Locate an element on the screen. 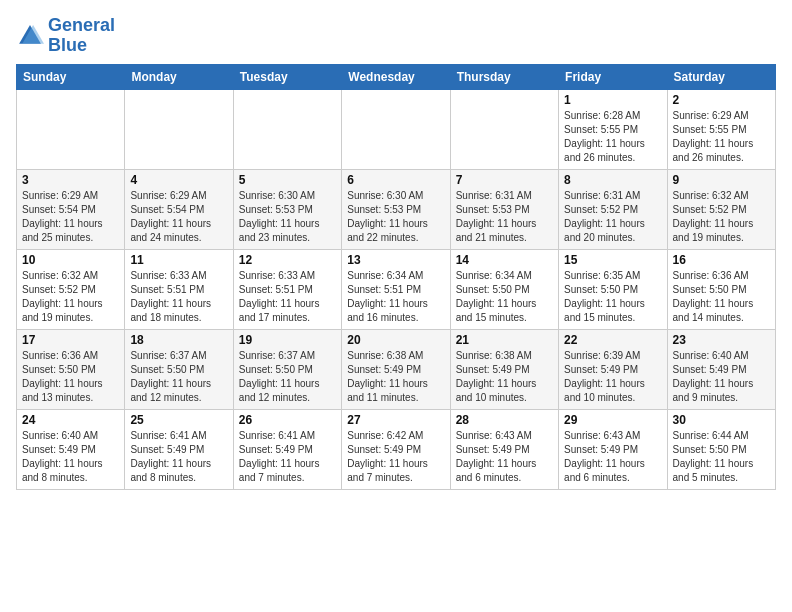 This screenshot has width=792, height=612. col-header-wednesday: Wednesday is located at coordinates (396, 76).